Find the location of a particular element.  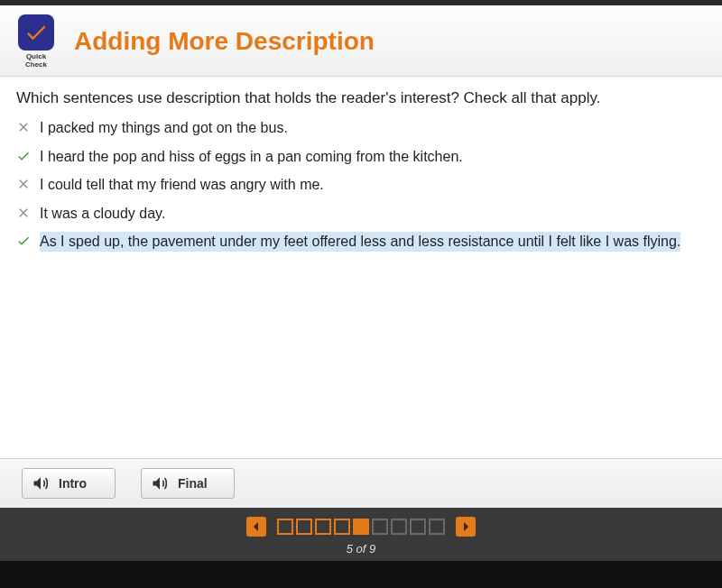

final-audio-button: Final is located at coordinates (188, 483).